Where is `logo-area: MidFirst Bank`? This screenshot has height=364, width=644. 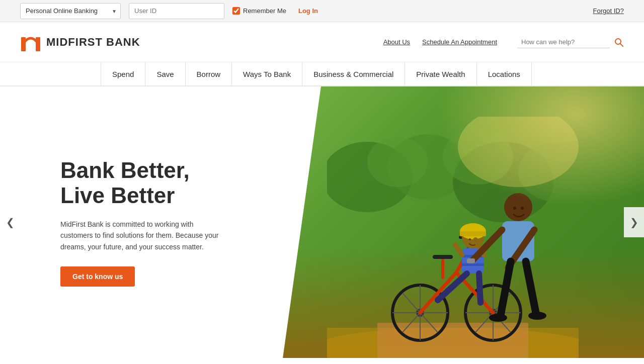 logo-area: MidFirst Bank is located at coordinates (202, 42).